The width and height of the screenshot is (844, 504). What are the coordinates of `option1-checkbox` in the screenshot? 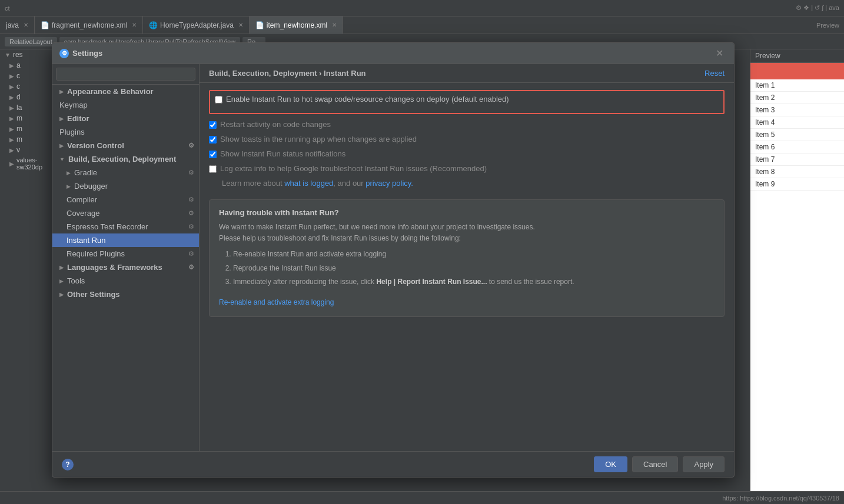 It's located at (219, 100).